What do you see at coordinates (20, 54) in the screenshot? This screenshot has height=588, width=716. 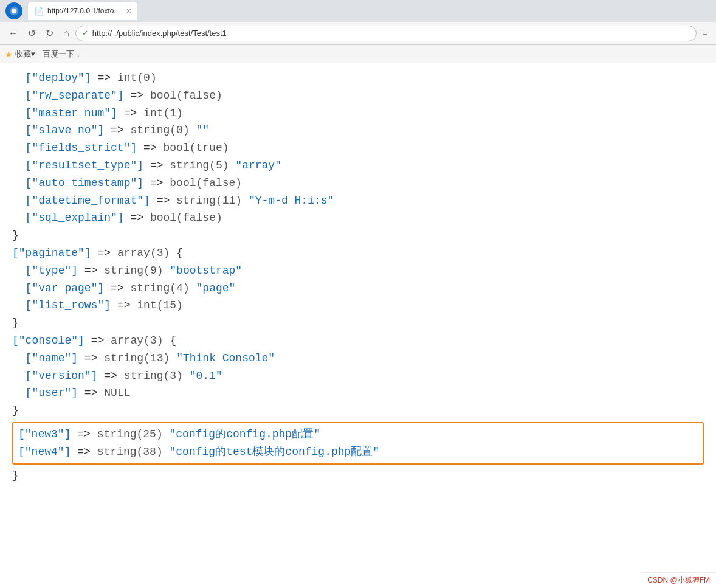 I see `bookmark-favorites: ★ 收藏▾` at bounding box center [20, 54].